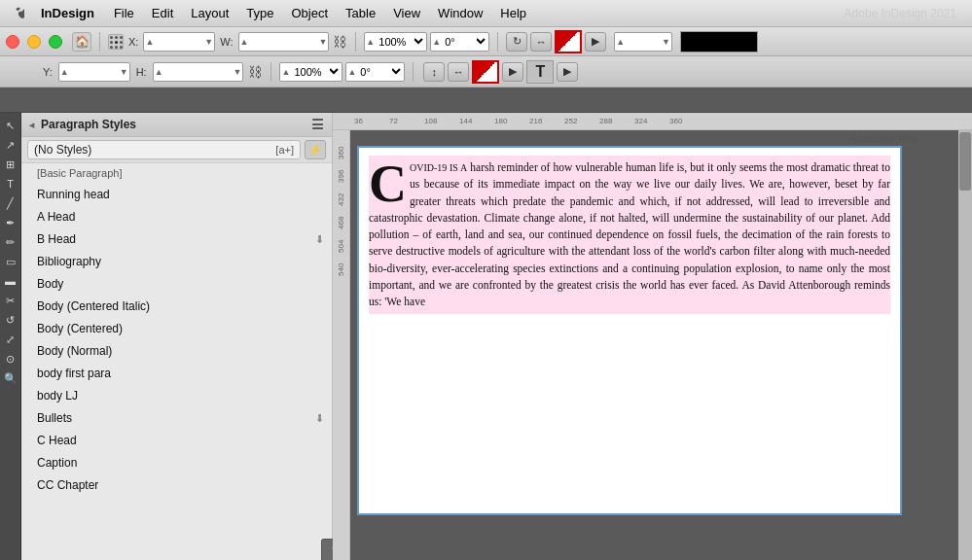 The height and width of the screenshot is (560, 972). What do you see at coordinates (11, 125) in the screenshot?
I see `selection-tool: ↖` at bounding box center [11, 125].